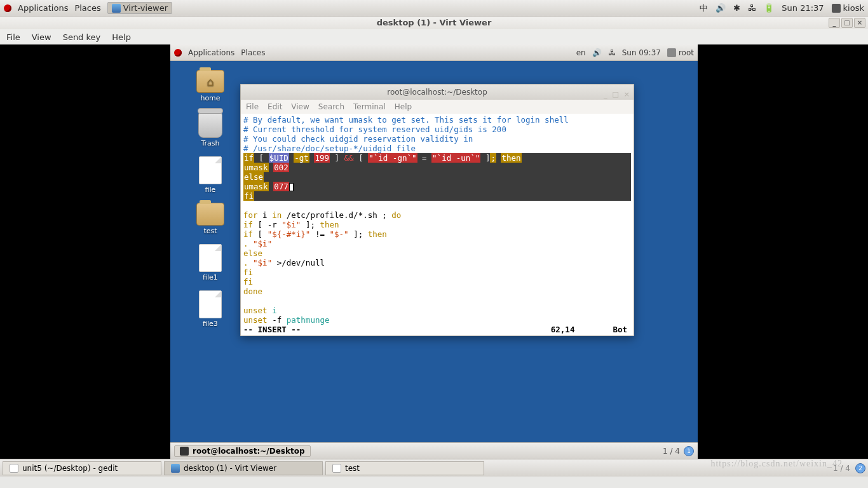  Describe the element at coordinates (848, 8) in the screenshot. I see `host-user-menu: kiosk` at that location.